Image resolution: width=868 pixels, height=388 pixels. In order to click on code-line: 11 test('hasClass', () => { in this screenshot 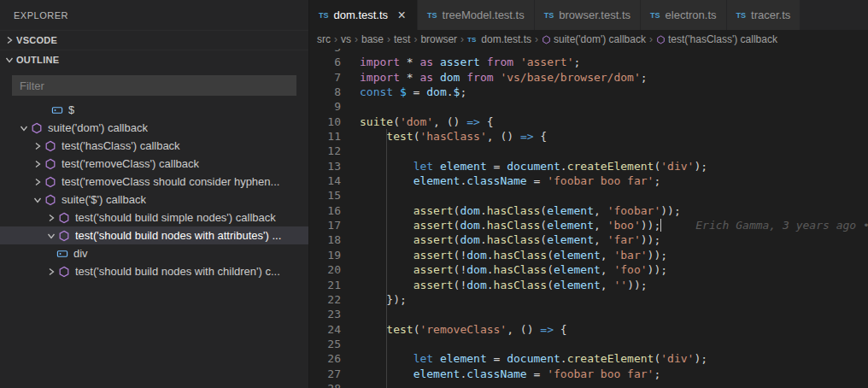, I will do `click(589, 137)`.